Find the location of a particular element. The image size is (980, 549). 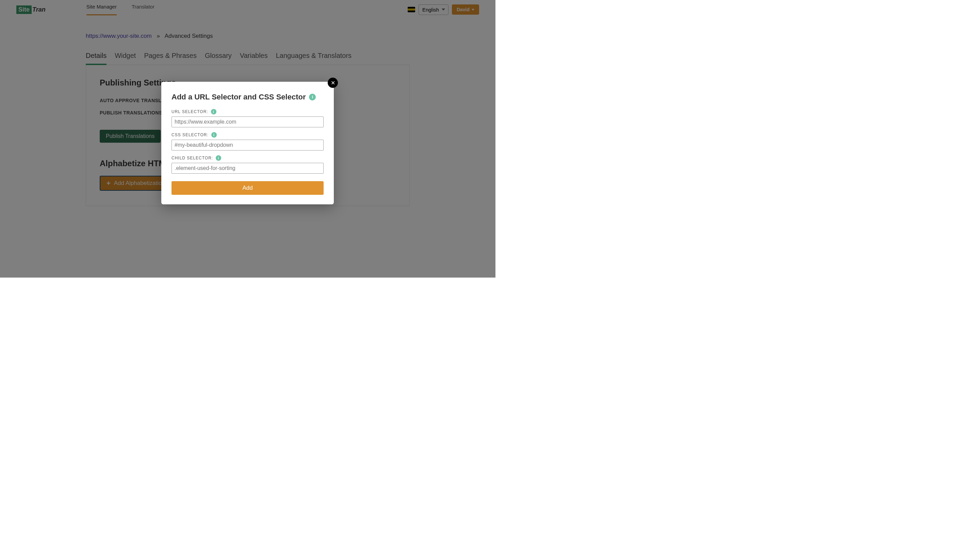

modal-title: Add a URL Selector and CSS Selector i is located at coordinates (248, 97).